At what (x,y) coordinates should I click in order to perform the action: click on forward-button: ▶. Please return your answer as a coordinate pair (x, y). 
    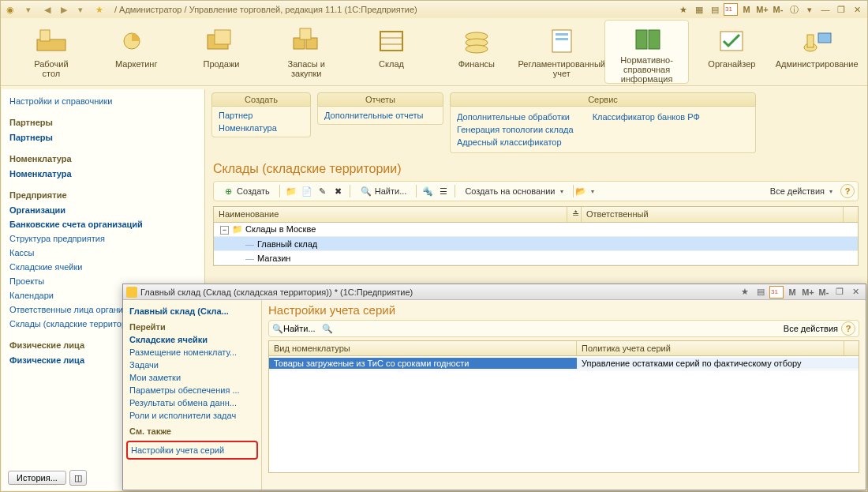
    Looking at the image, I should click on (64, 9).